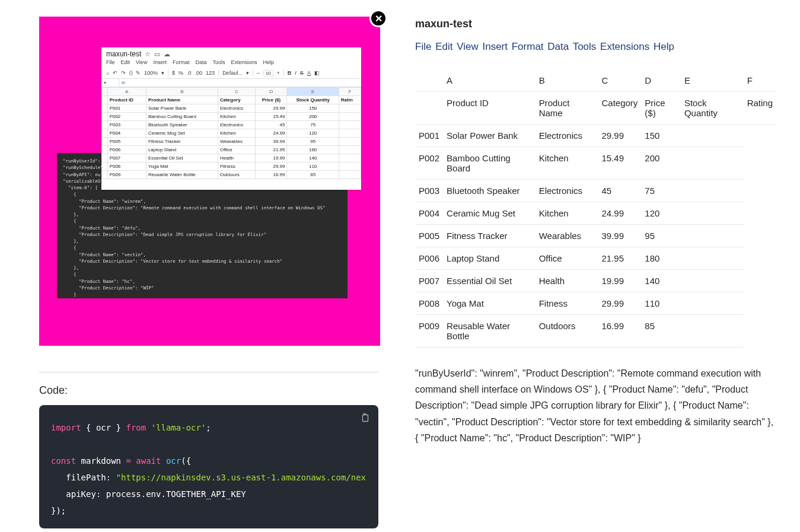 The height and width of the screenshot is (532, 800). I want to click on print-icon: ⎙, so click(130, 73).